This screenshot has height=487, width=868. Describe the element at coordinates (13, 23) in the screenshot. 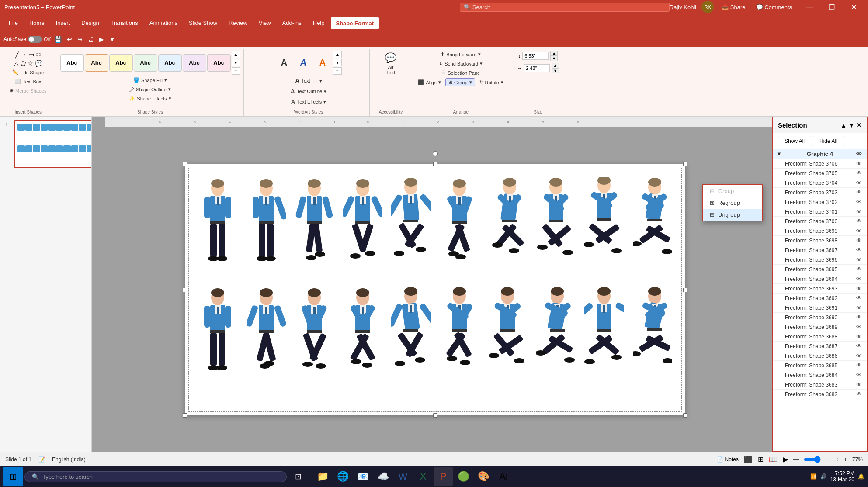

I see `menu-file: File` at that location.